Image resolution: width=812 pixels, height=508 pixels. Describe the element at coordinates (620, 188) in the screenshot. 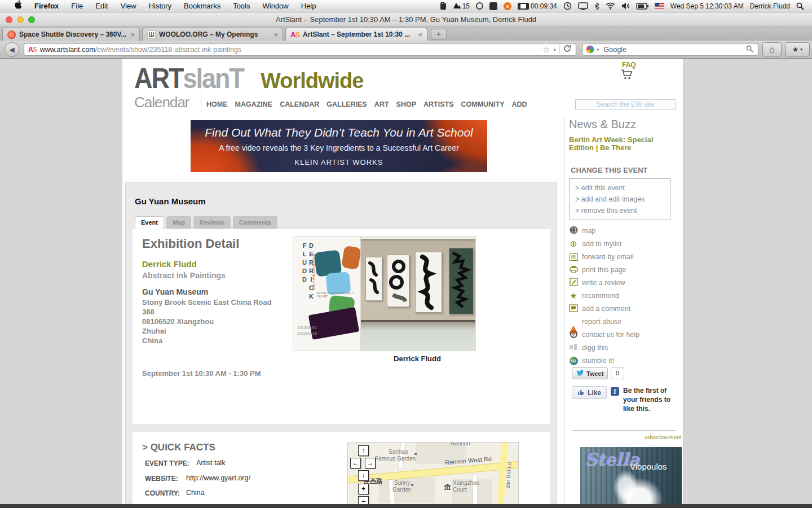

I see `edit-event-link: > edit this event` at that location.